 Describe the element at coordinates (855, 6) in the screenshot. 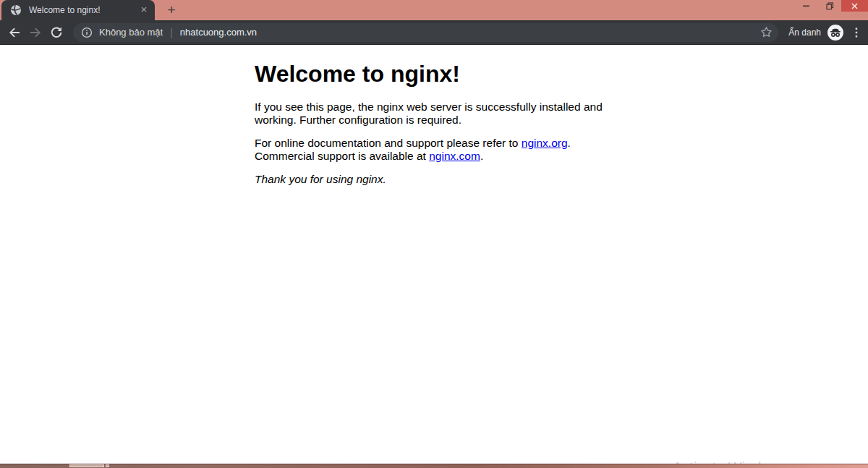

I see `close-icon` at that location.